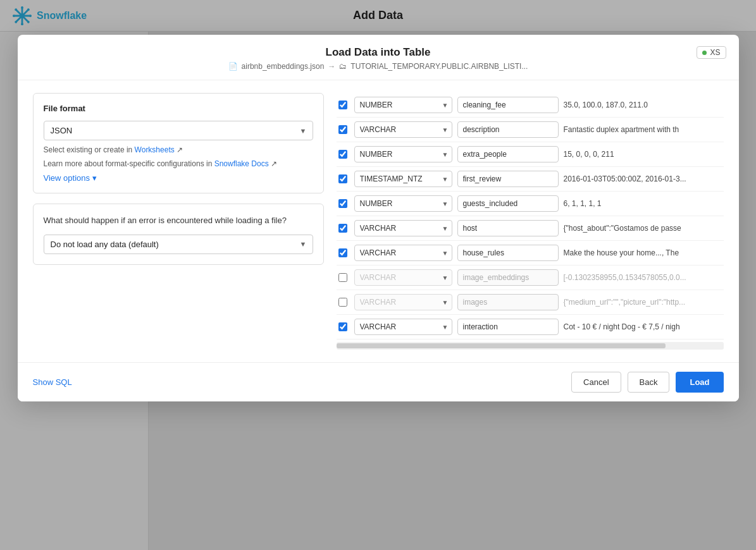  I want to click on xs-label: XS, so click(715, 52).